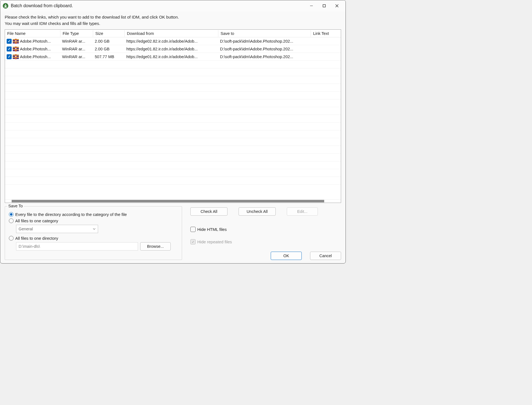  I want to click on col-header-filename: File Name, so click(33, 33).